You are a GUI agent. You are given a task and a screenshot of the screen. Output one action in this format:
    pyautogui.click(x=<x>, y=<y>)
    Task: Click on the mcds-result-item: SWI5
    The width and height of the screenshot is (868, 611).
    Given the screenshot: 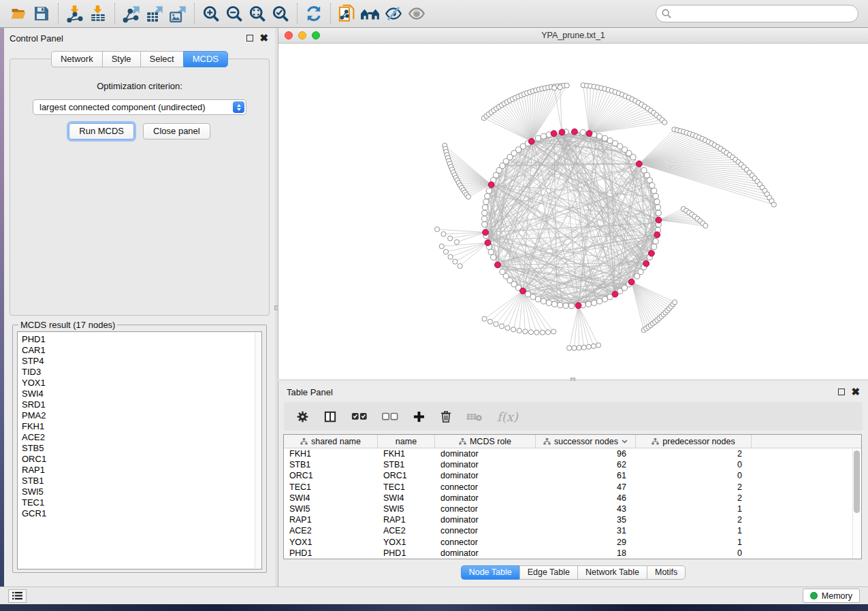 What is the action you would take?
    pyautogui.click(x=142, y=492)
    